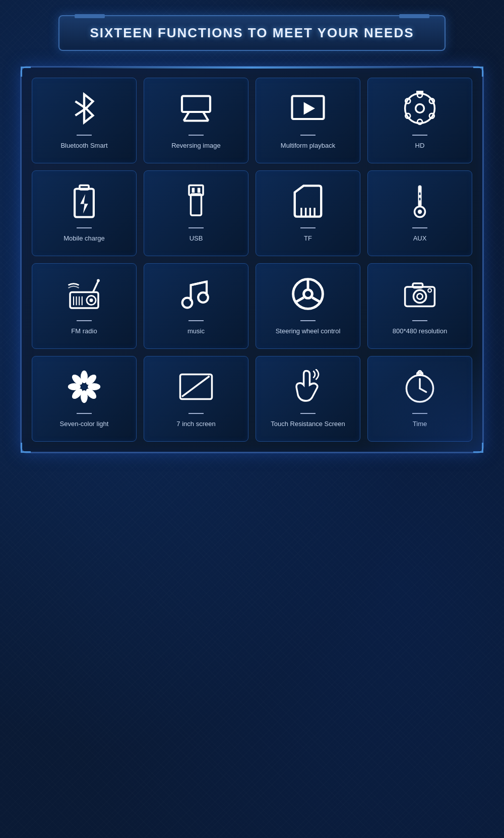 The height and width of the screenshot is (838, 504). Describe the element at coordinates (84, 306) in the screenshot. I see `feature-card-fm: FM radio` at that location.